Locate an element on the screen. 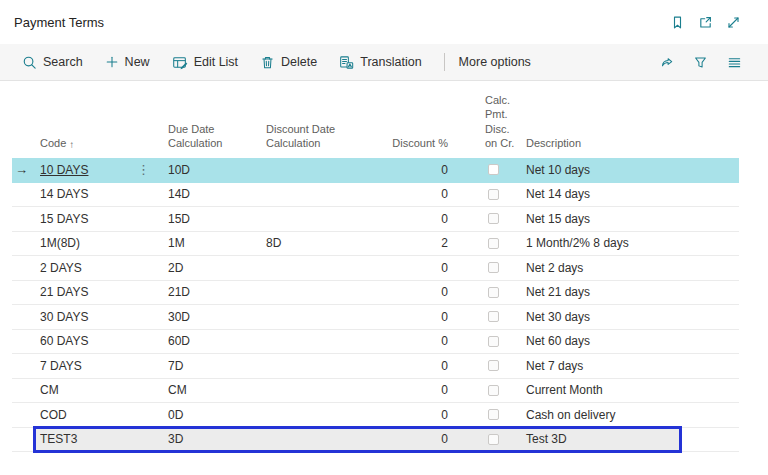 This screenshot has height=475, width=768. table-row: → 1M(8D) ⋮ 1M 8D 2 1 Month/2% 8 days is located at coordinates (376, 244).